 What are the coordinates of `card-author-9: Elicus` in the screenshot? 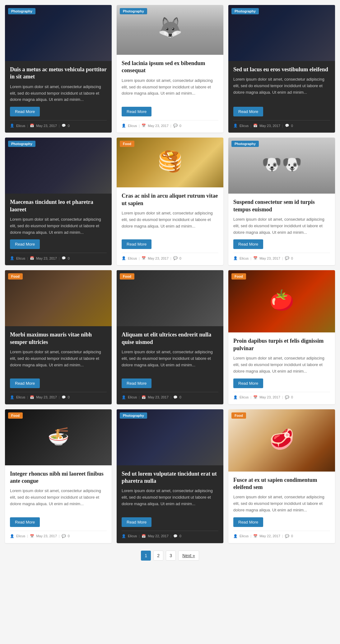 It's located at (244, 397).